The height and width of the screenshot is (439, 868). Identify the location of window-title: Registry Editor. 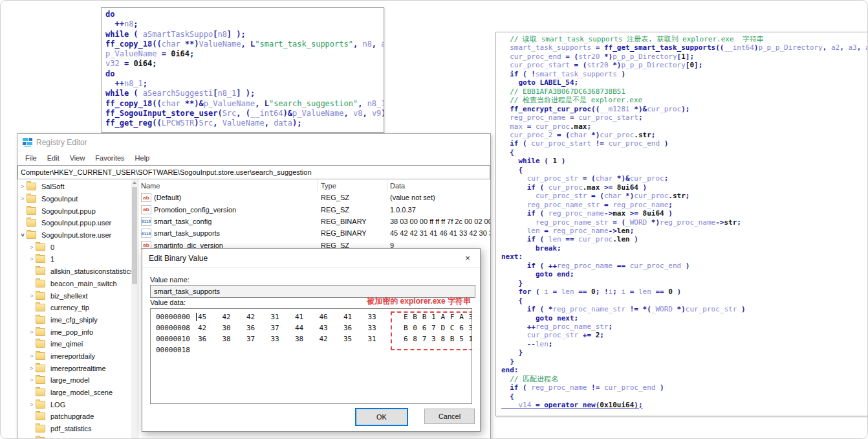
(62, 142).